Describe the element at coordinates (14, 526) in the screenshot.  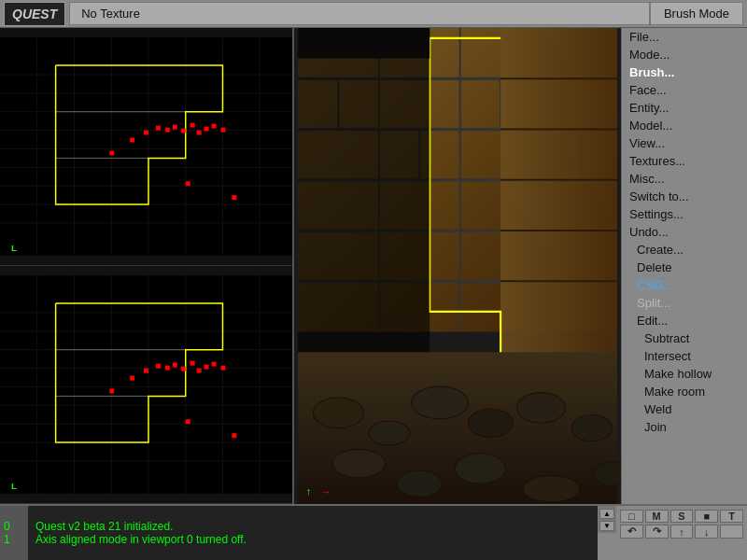
I see `line-0: 0` at that location.